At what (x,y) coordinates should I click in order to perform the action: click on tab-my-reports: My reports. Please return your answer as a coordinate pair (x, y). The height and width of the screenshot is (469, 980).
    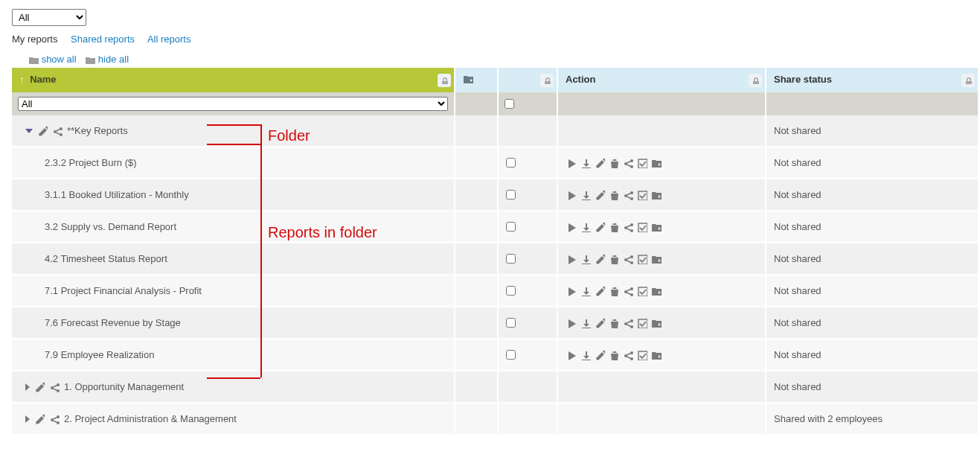
    Looking at the image, I should click on (34, 39).